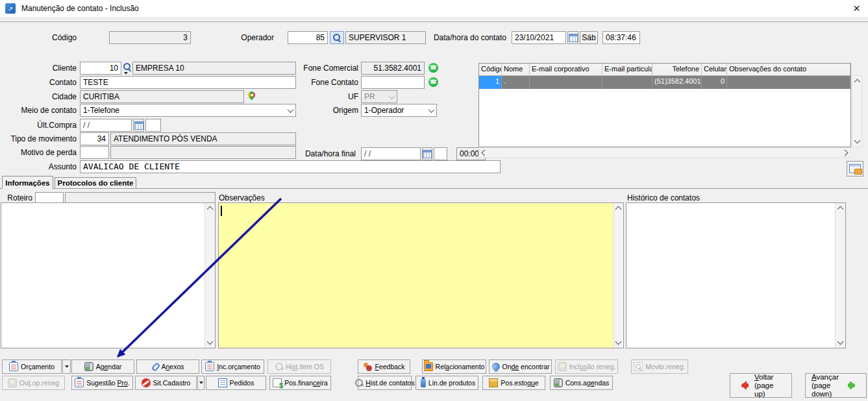 This screenshot has height=401, width=868. I want to click on motivo-perda-code-field, so click(95, 152).